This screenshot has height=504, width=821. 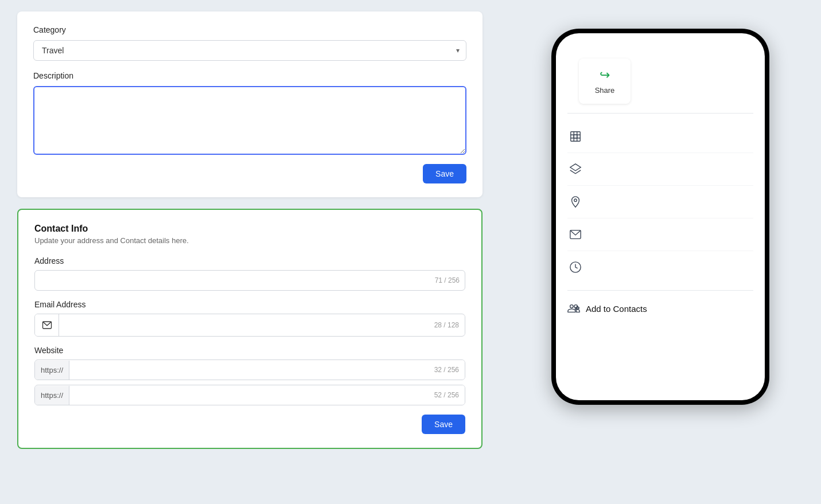 I want to click on menu-list, so click(x=660, y=202).